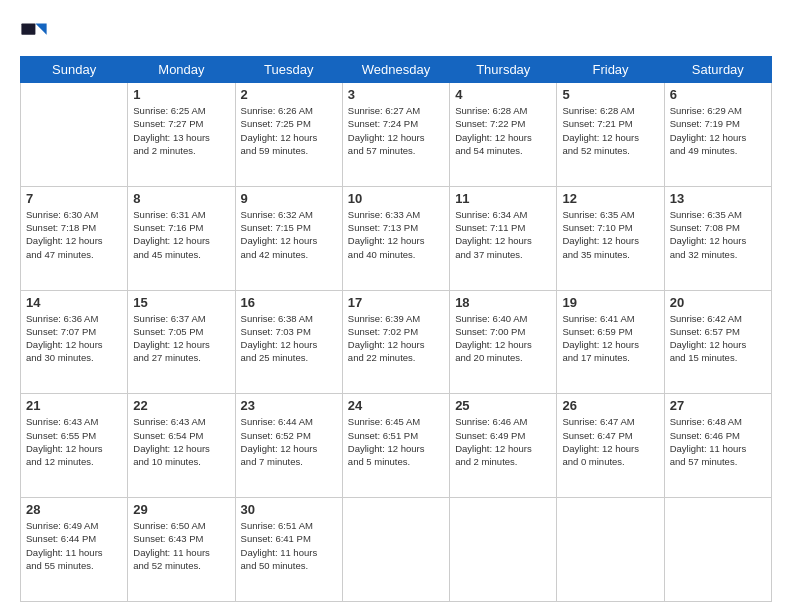 The height and width of the screenshot is (612, 792). Describe the element at coordinates (503, 94) in the screenshot. I see `day-number: 4` at that location.